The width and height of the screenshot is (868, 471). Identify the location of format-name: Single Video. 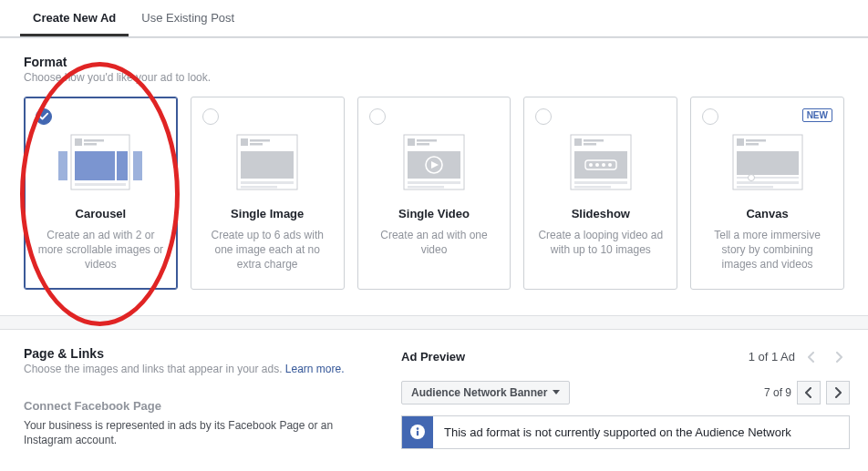
(434, 213).